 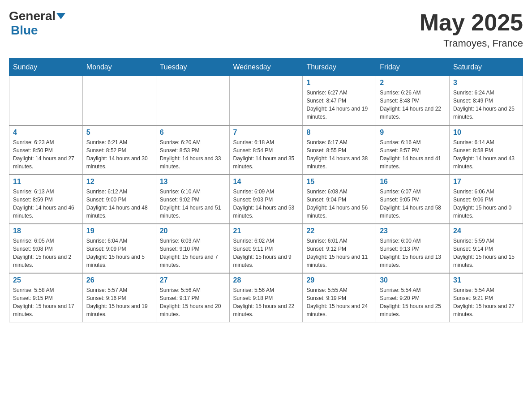 What do you see at coordinates (119, 253) in the screenshot?
I see `day-info: Sunrise: 6:04 AMSunset: 9:09 PMDaylight:…` at bounding box center [119, 253].